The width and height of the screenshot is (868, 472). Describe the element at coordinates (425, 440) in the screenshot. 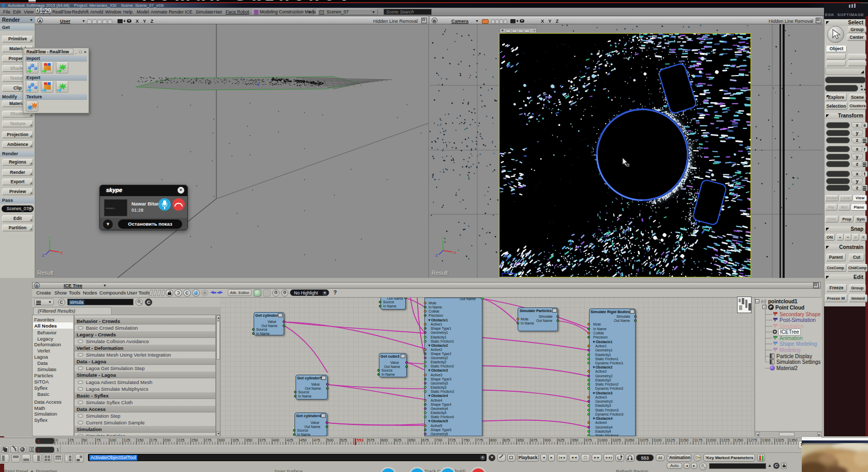

I see `svg-text: 675` at that location.